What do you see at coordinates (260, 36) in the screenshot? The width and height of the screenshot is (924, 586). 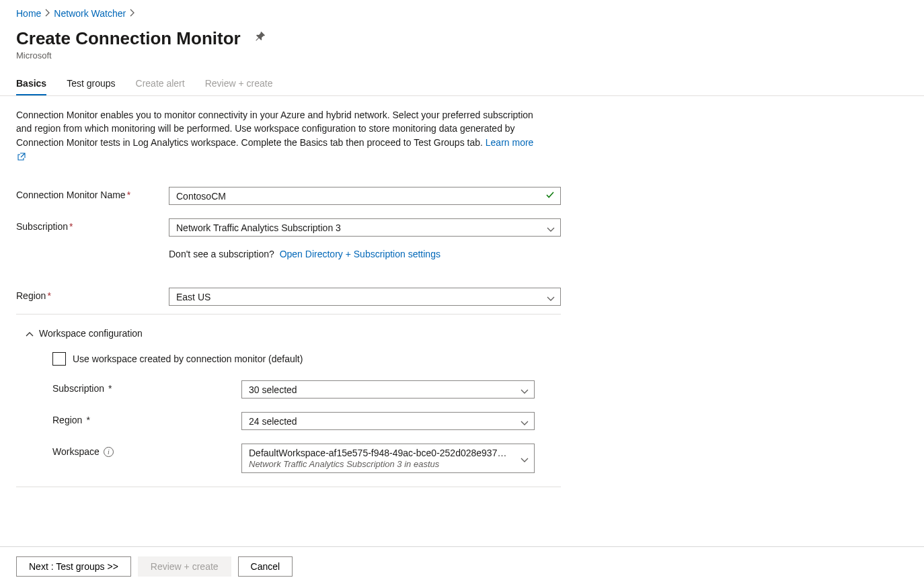 I see `pin-icon` at bounding box center [260, 36].